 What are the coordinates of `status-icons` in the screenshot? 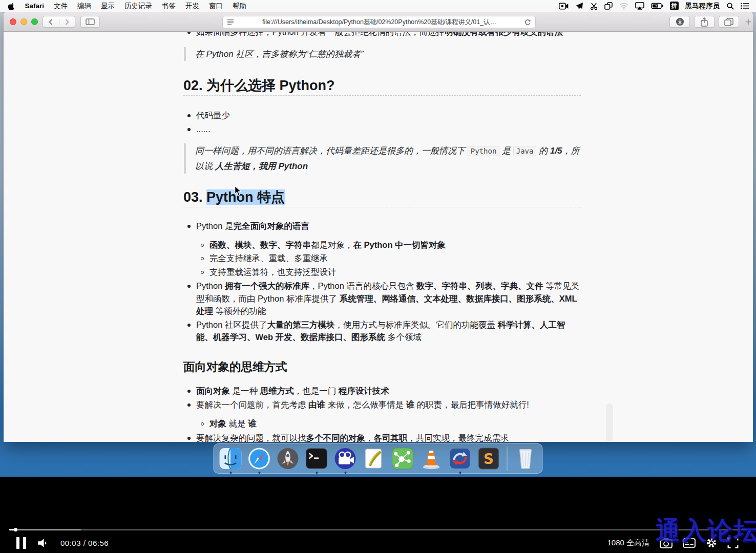 It's located at (611, 6).